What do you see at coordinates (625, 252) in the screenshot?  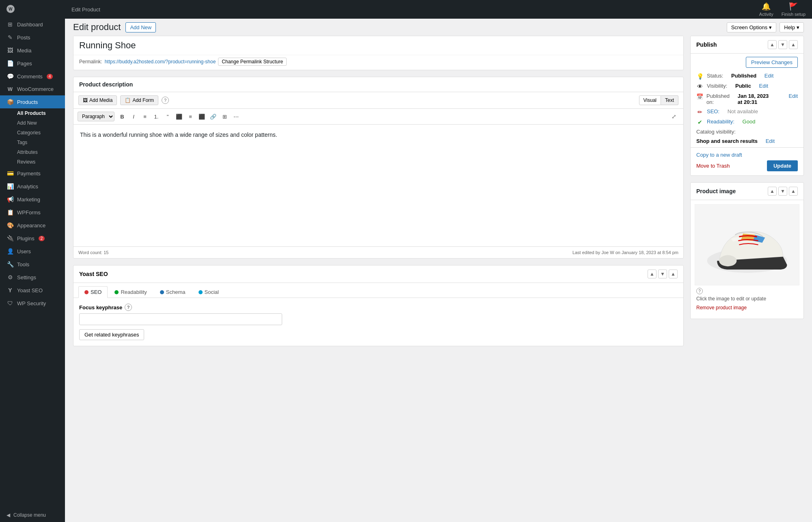 I see `last-edited: Last edited by Joe W on January 18, 2023…` at bounding box center [625, 252].